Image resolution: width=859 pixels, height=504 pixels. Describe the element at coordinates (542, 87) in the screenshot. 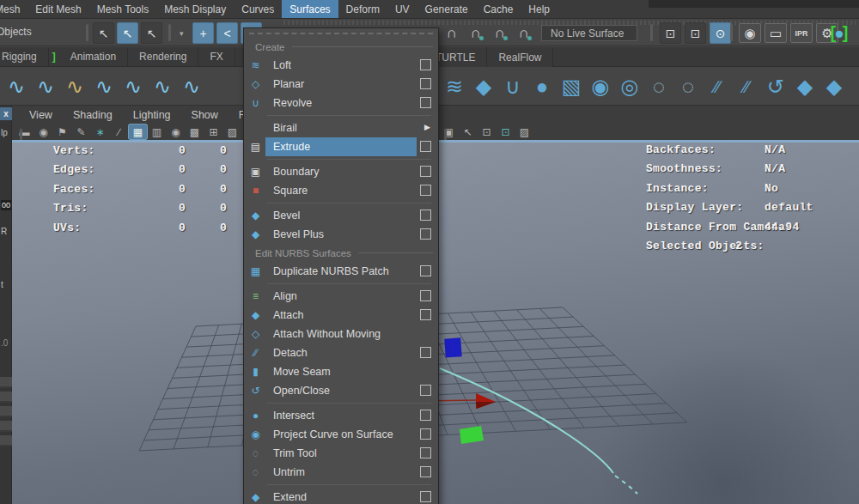

I see `shelf-tool-icon: ●` at that location.